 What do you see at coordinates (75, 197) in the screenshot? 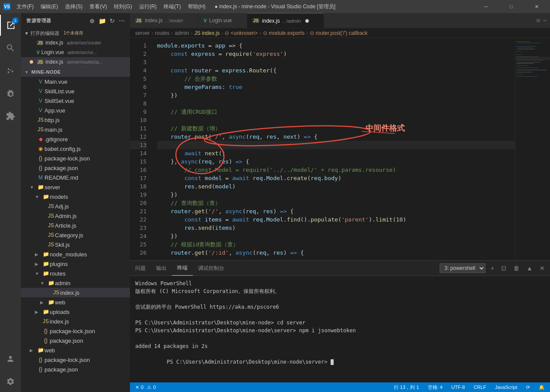
I see `tree-models-folder: ▼ 📁 models` at bounding box center [75, 197].